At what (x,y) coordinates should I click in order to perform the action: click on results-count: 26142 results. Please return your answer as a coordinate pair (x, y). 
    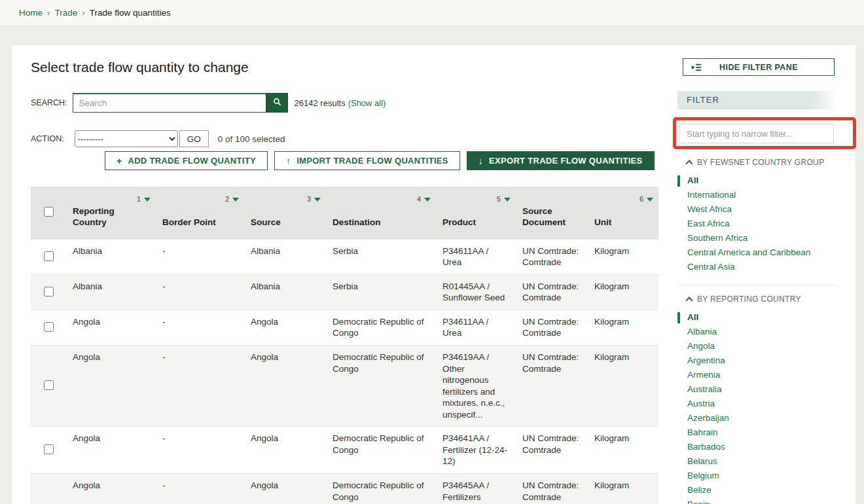
    Looking at the image, I should click on (320, 103).